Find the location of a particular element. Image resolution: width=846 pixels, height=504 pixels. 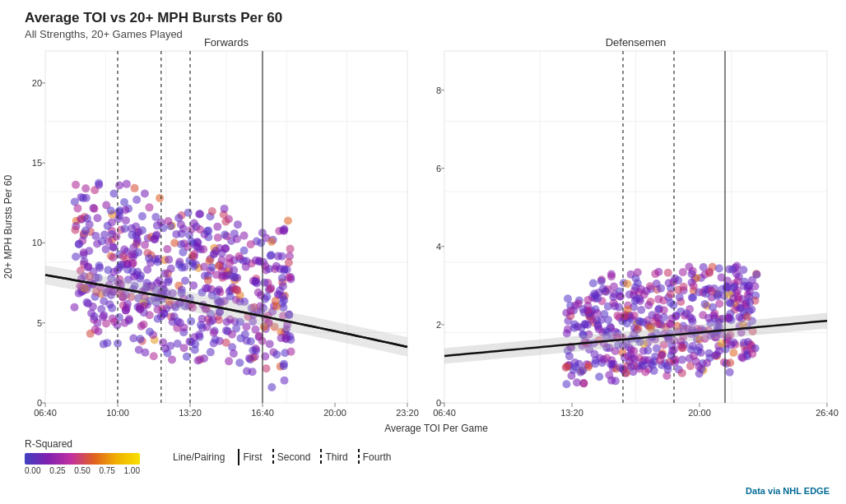

second-line-icon is located at coordinates (273, 457).